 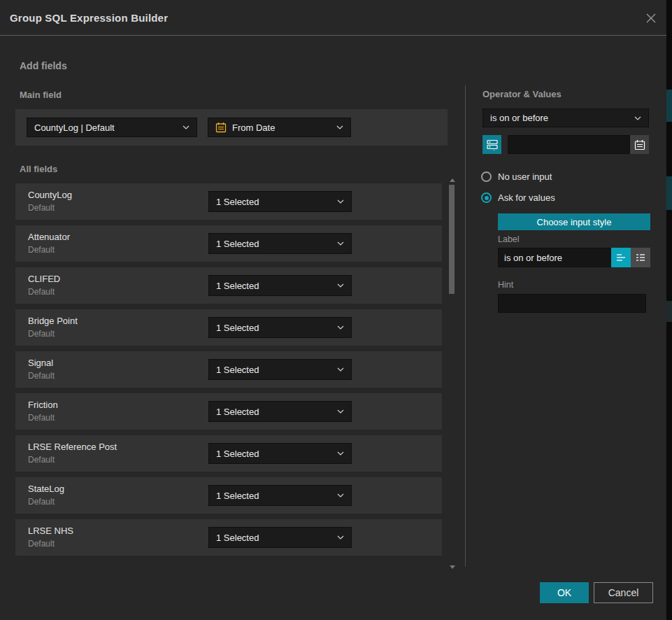 What do you see at coordinates (624, 593) in the screenshot?
I see `cancel-button: Cancel` at bounding box center [624, 593].